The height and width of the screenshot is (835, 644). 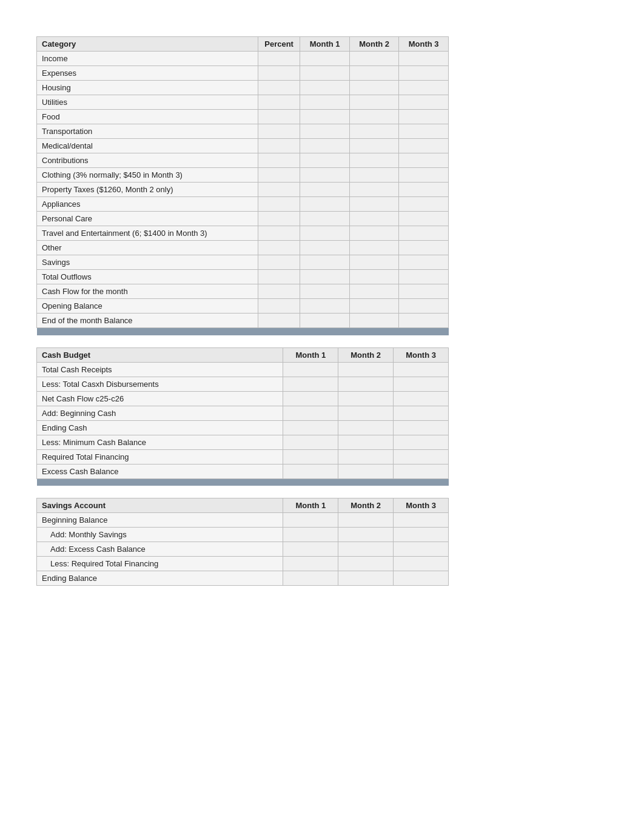 What do you see at coordinates (243, 219) in the screenshot?
I see `table-row: Personal Care` at bounding box center [243, 219].